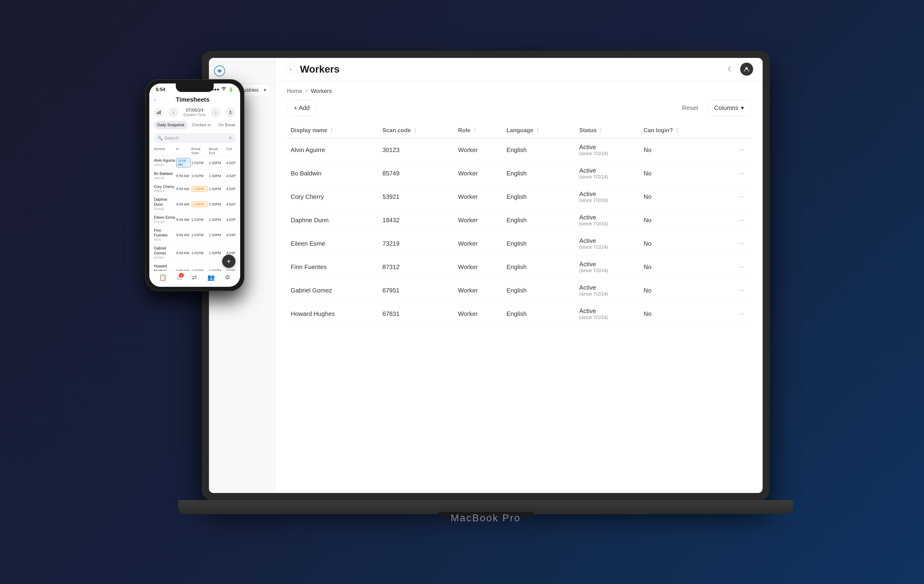 This screenshot has height=584, width=924. Describe the element at coordinates (228, 278) in the screenshot. I see `nav-settings: ⚙` at that location.